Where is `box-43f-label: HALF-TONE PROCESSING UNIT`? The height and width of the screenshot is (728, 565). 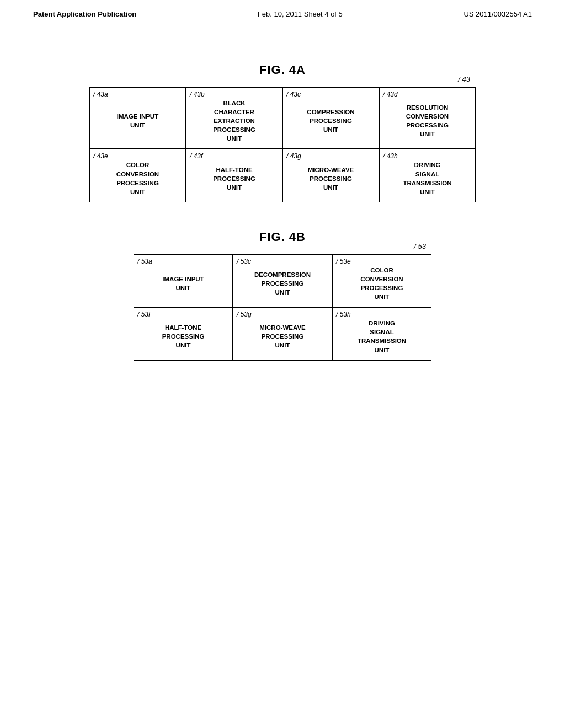 box-43f-label: HALF-TONE PROCESSING UNIT is located at coordinates (234, 179).